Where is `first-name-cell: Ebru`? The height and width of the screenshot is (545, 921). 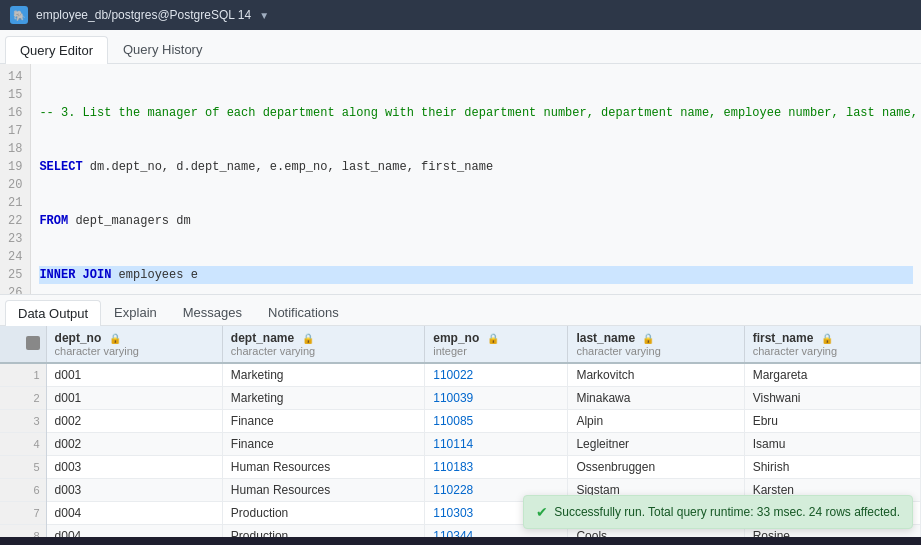
first-name-cell: Ebru is located at coordinates (832, 422).